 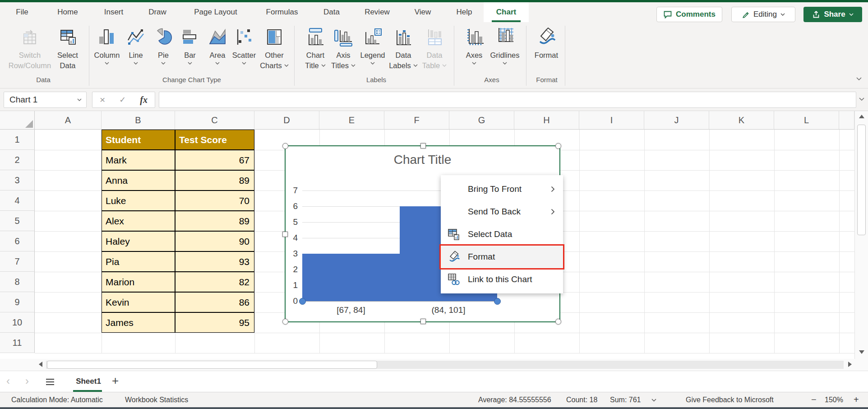 What do you see at coordinates (434, 365) in the screenshot?
I see `horizontal-scrollbar` at bounding box center [434, 365].